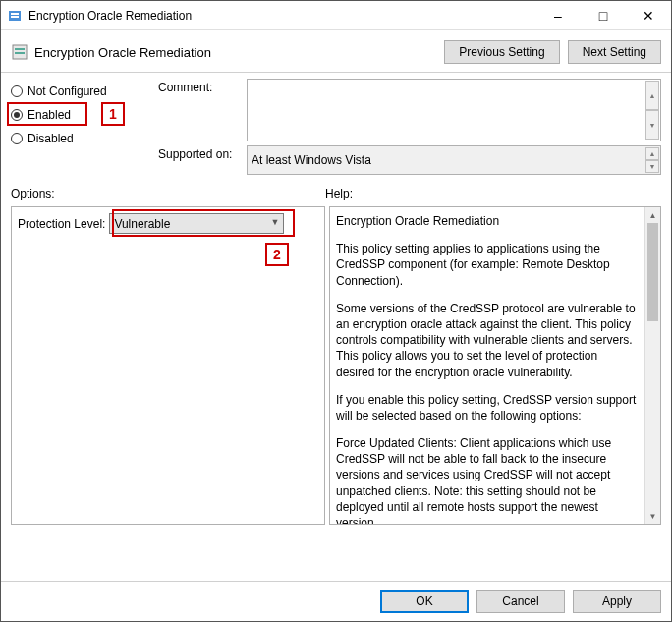 This screenshot has width=672, height=622. I want to click on minimize-button: –, so click(558, 16).